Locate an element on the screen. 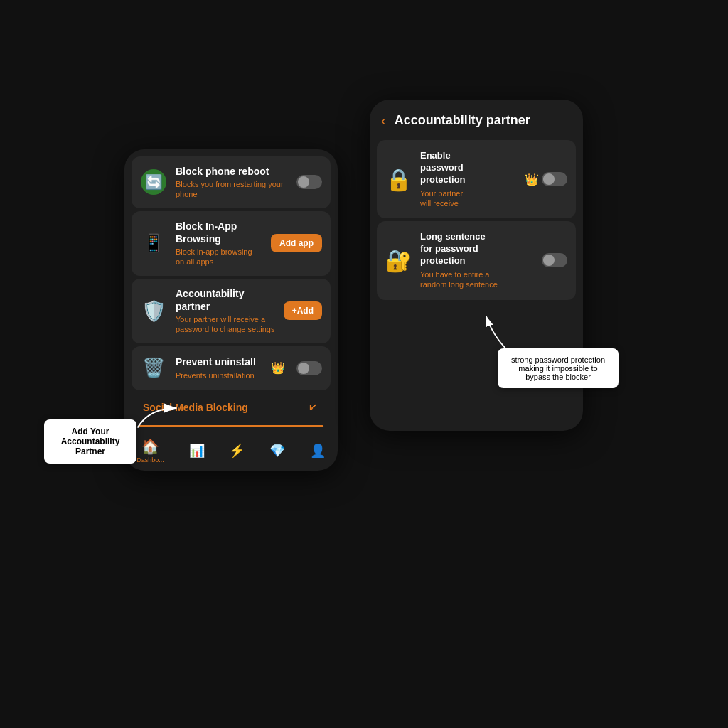 The height and width of the screenshot is (728, 728). arrow-right-icon is located at coordinates (496, 333).